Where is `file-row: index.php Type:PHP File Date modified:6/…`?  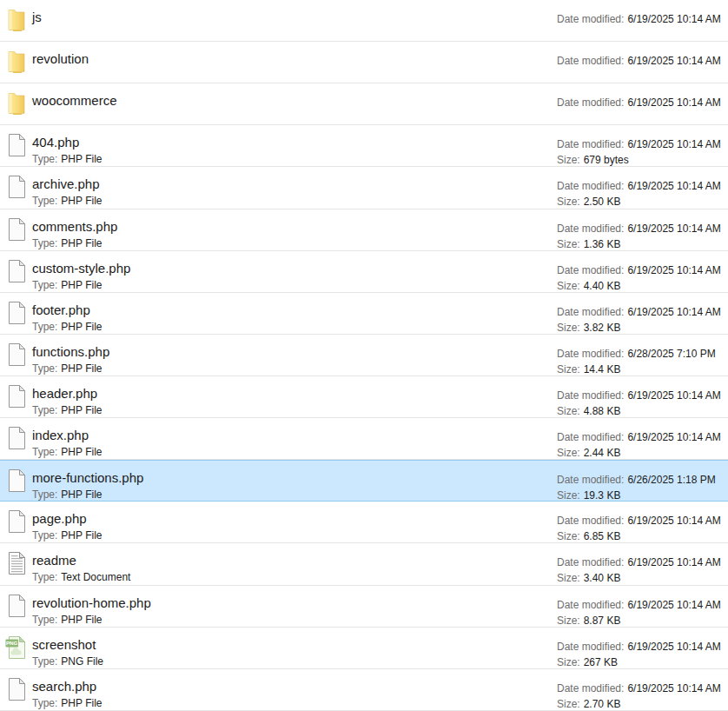 file-row: index.php Type:PHP File Date modified:6/… is located at coordinates (364, 439).